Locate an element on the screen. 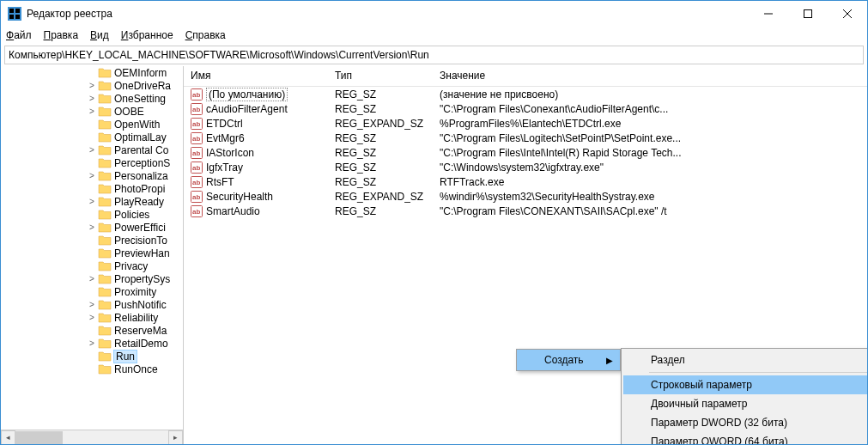  tree-item: PerceptionS is located at coordinates (92, 163).